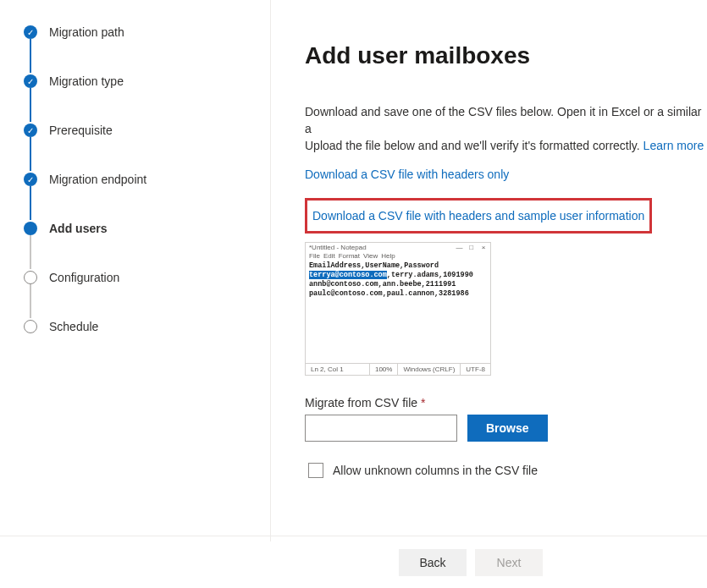  I want to click on download-csv-headers-sample-link: Download a CSV file with headers and sam…, so click(478, 216).